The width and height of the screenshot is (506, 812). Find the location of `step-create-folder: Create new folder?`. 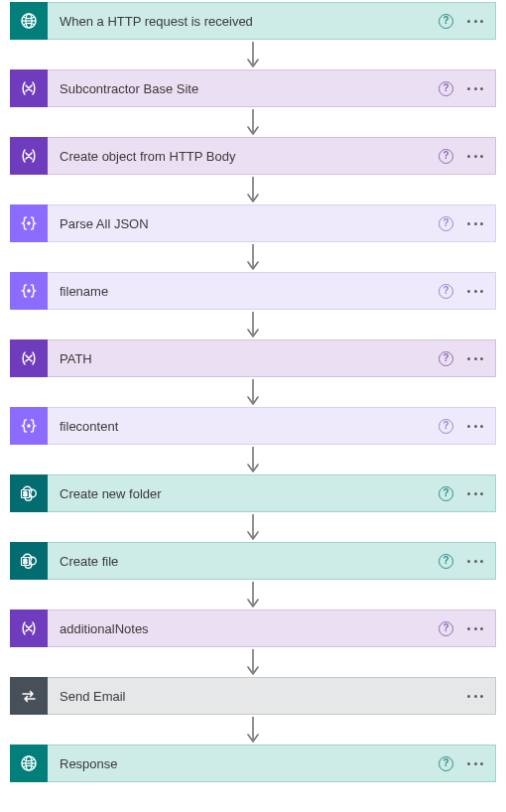

step-create-folder: Create new folder? is located at coordinates (253, 493).